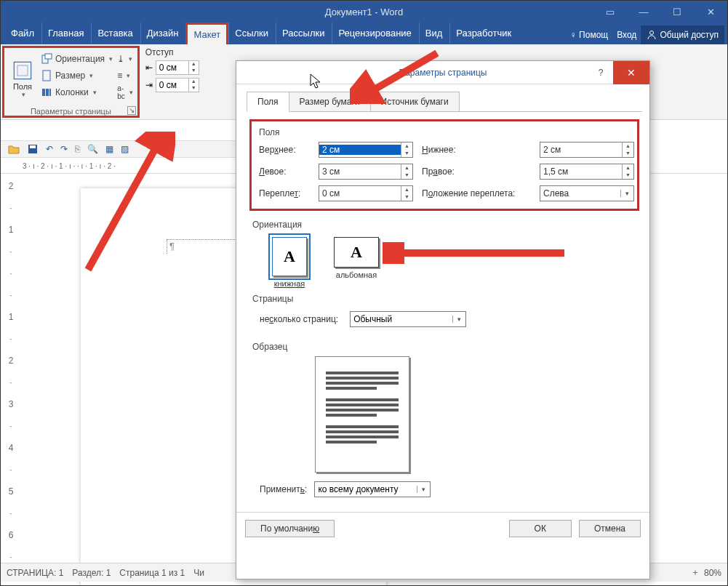  I want to click on dialog-tab-margins: Поля, so click(268, 102).